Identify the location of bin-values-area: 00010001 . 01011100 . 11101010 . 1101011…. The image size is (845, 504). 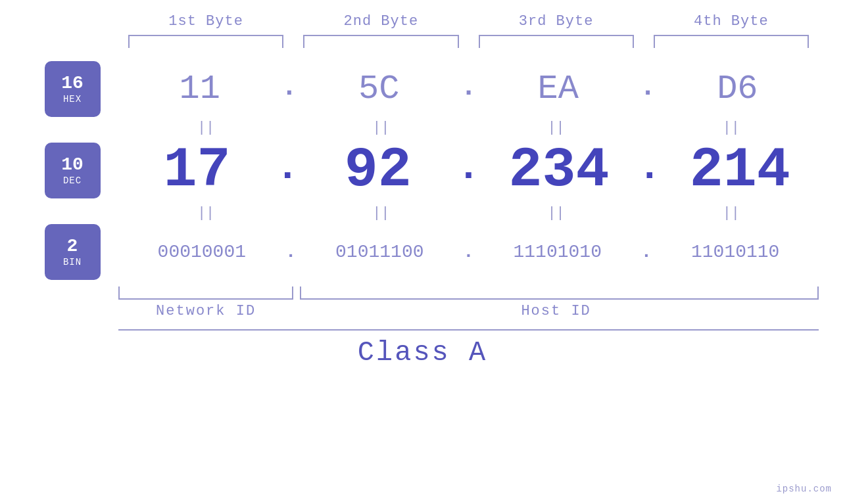
(468, 252).